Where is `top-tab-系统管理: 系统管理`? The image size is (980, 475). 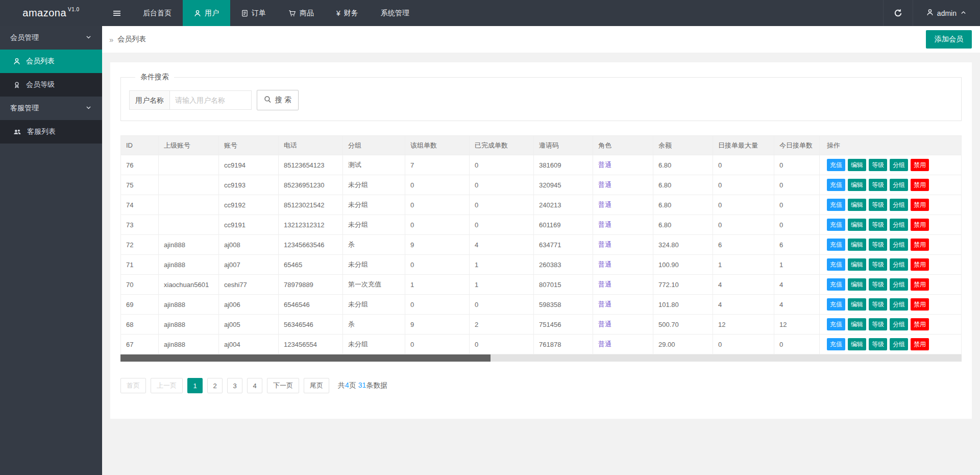 top-tab-系统管理: 系统管理 is located at coordinates (395, 13).